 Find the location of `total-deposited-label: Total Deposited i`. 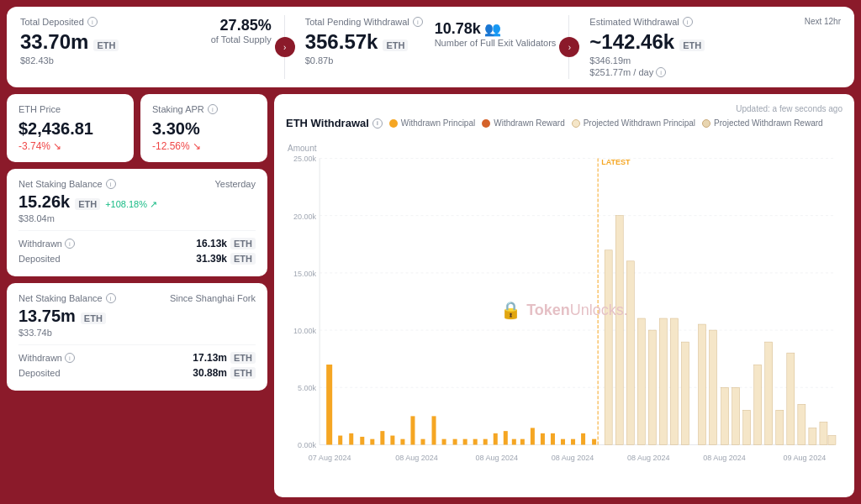

total-deposited-label: Total Deposited i is located at coordinates (69, 22).